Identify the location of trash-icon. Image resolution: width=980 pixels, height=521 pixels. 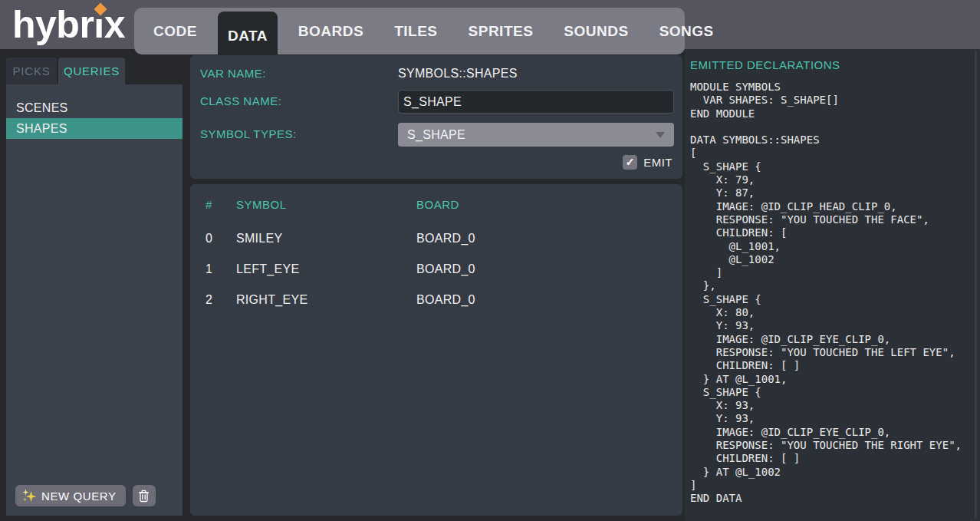
(144, 496).